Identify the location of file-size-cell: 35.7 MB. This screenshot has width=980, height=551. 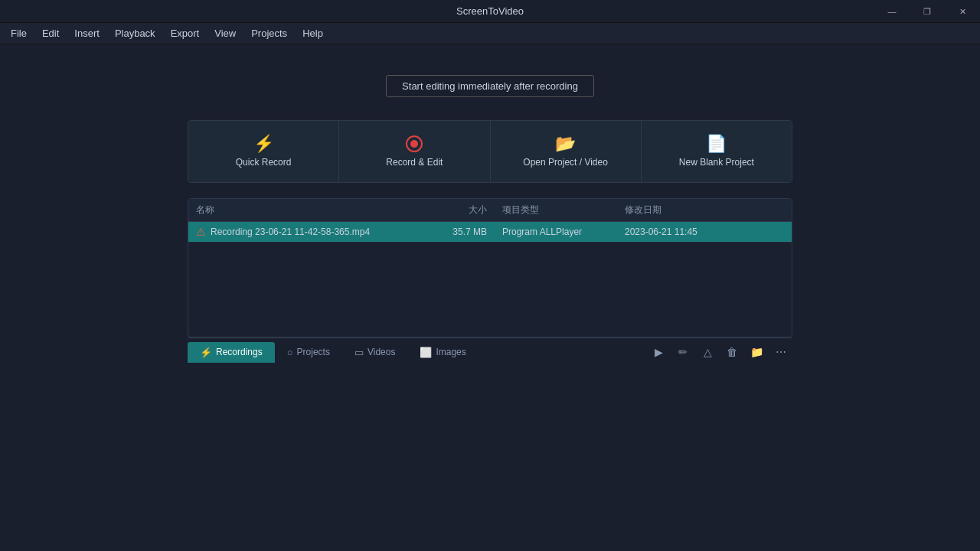
(468, 232).